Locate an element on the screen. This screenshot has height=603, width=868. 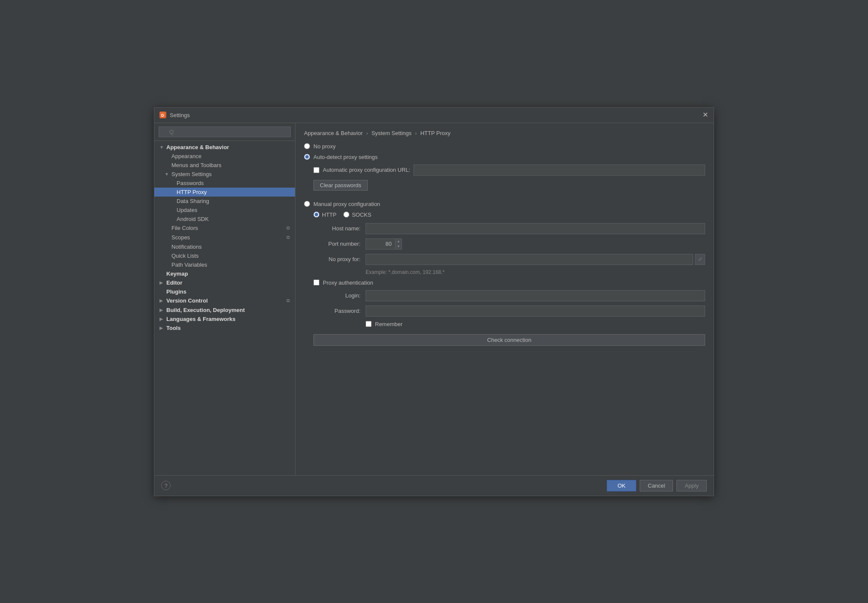
manual-proxy-row: Manual proxy configuration is located at coordinates (505, 204).